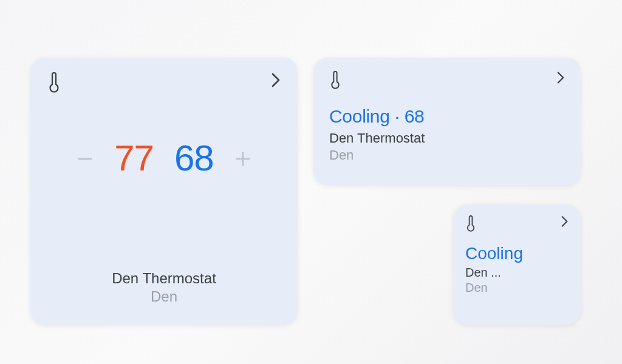 This screenshot has width=622, height=364. I want to click on card-body: Cooling Den ... Den, so click(517, 269).